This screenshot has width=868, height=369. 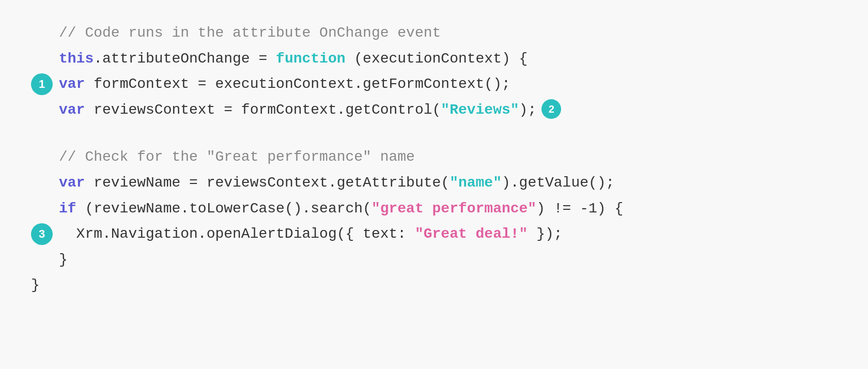 I want to click on keyword-if: if, so click(x=68, y=209).